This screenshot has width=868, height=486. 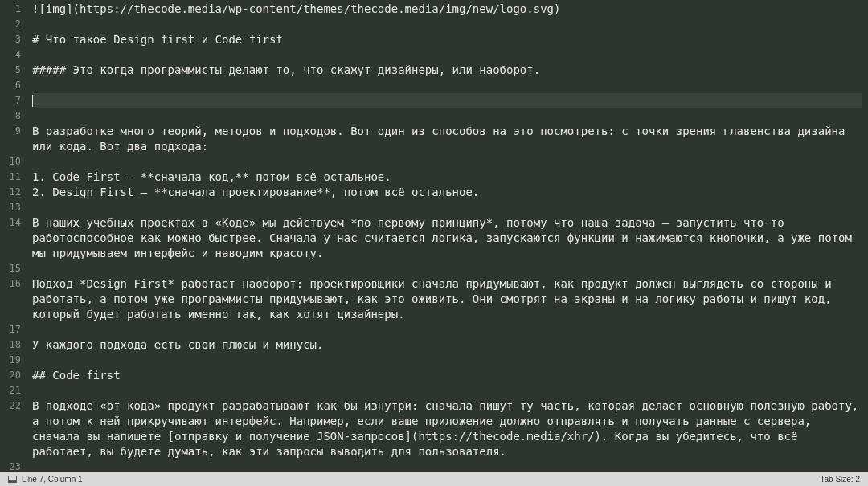 What do you see at coordinates (10, 360) in the screenshot?
I see `line-number: 19` at bounding box center [10, 360].